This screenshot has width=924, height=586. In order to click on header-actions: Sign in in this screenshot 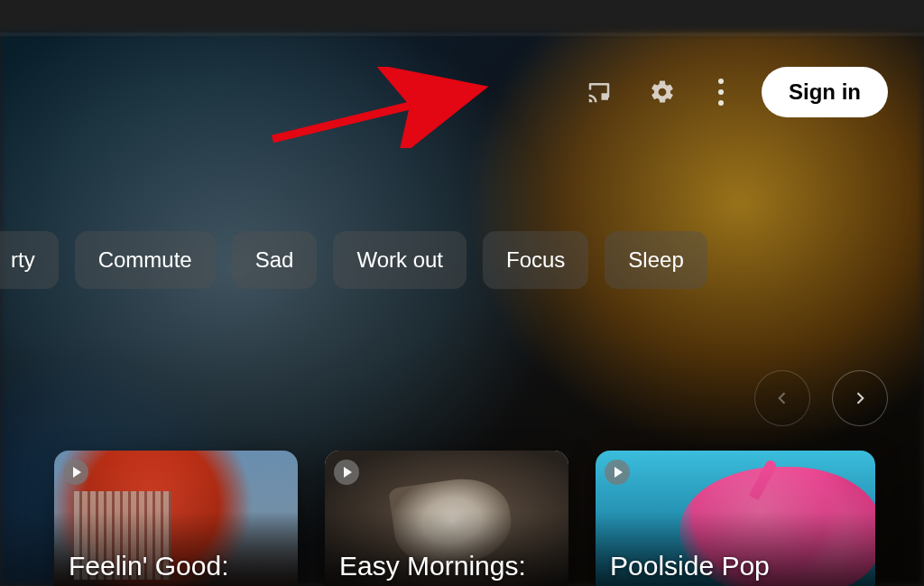, I will do `click(735, 92)`.